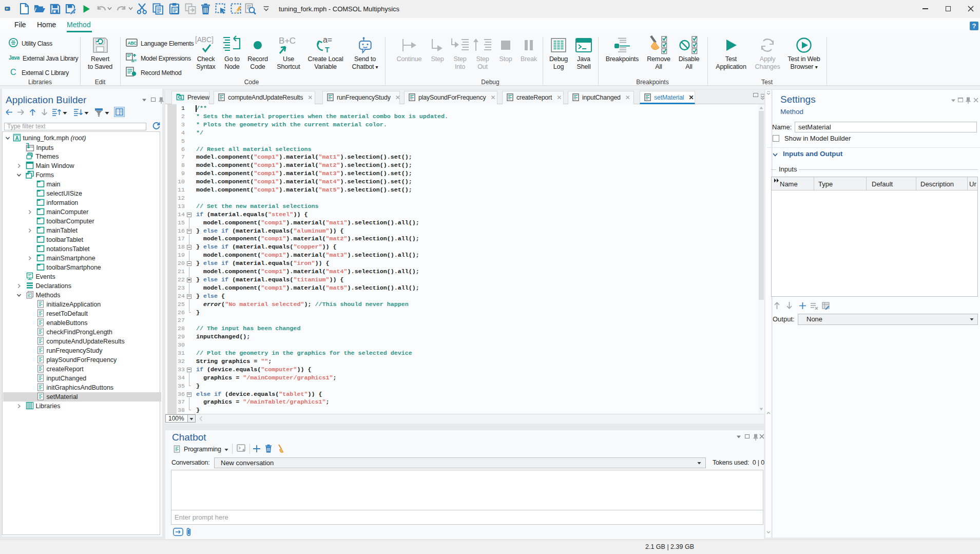  Describe the element at coordinates (287, 41) in the screenshot. I see `svg-text: B+C` at that location.